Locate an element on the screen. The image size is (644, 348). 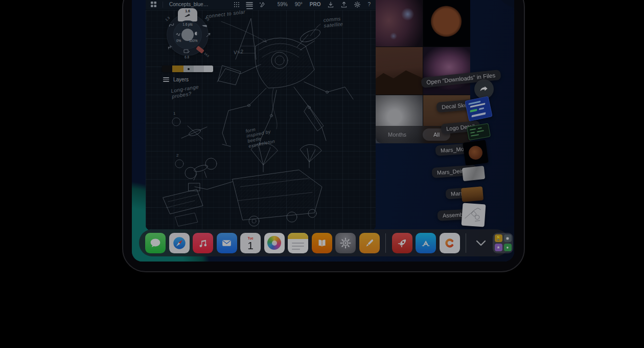
tool-wheel: 1.6 1.3 3.5 14.5 6.8 1.6 pts 0% 10 is located at coordinates (188, 35).